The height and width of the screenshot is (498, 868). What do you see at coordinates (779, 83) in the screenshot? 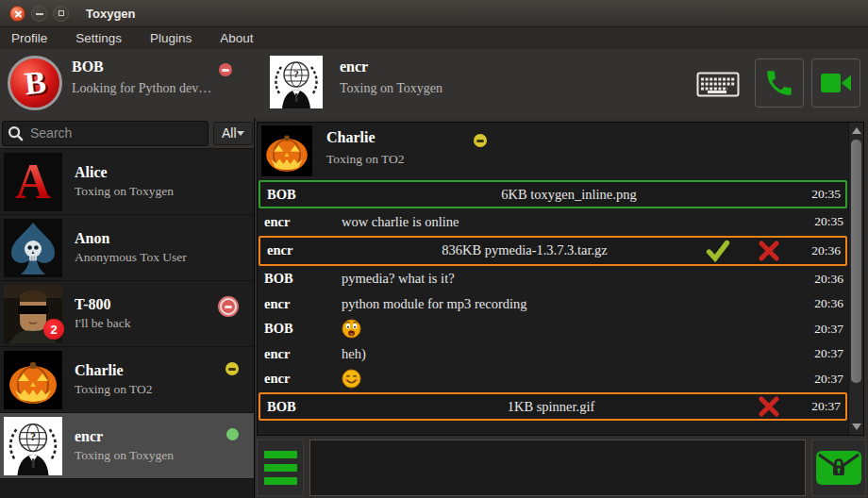
I see `audio-call-button` at bounding box center [779, 83].